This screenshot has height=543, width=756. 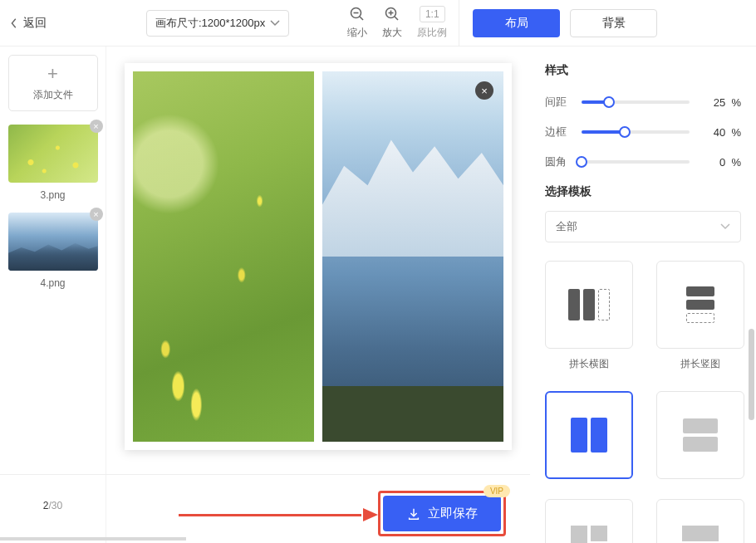 What do you see at coordinates (643, 227) in the screenshot?
I see `template-filter-select: 全部` at bounding box center [643, 227].